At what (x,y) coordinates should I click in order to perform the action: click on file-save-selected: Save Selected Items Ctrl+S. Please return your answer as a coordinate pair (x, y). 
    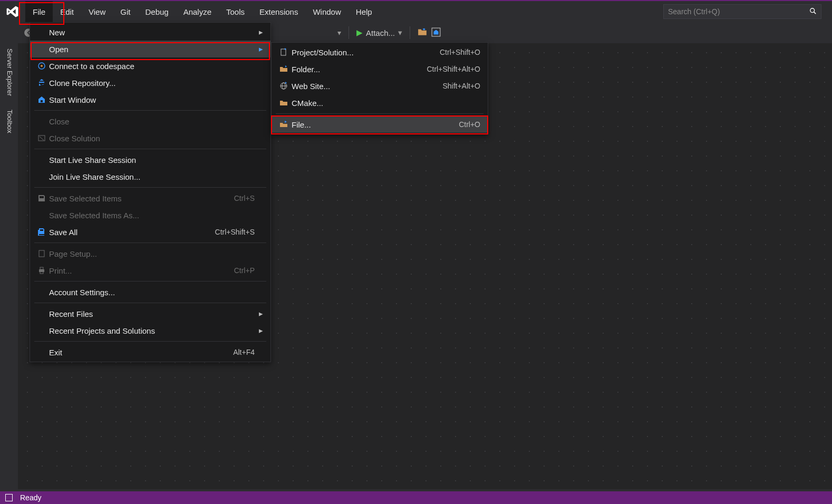
    Looking at the image, I should click on (150, 198).